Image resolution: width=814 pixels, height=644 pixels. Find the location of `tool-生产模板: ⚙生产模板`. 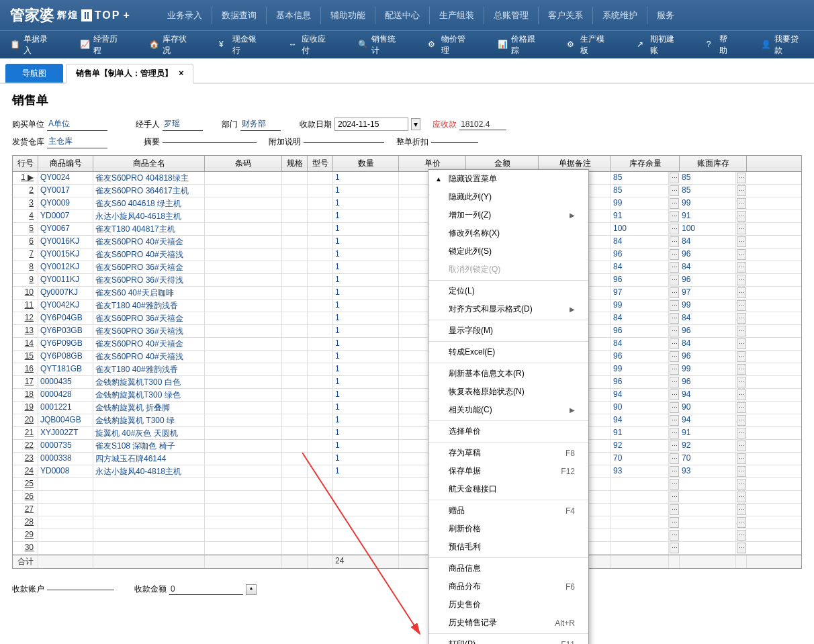

tool-生产模板: ⚙生产模板 is located at coordinates (588, 45).